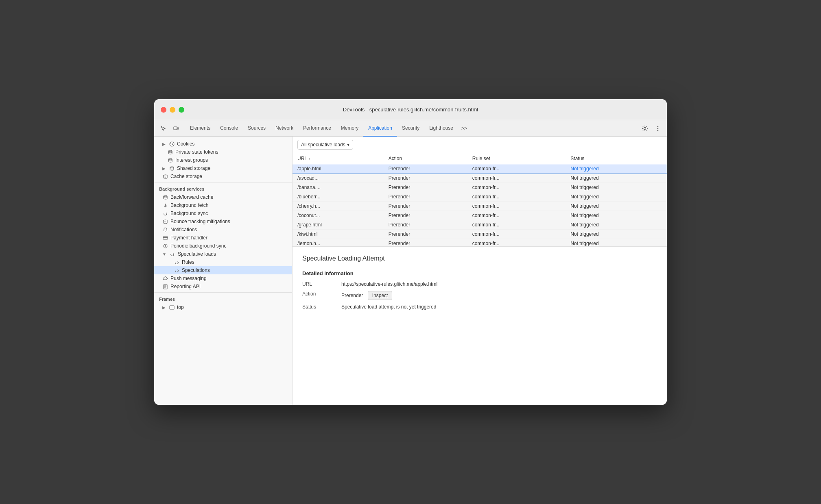  Describe the element at coordinates (223, 213) in the screenshot. I see `sidebar-item-bg-sync: Background sync` at that location.